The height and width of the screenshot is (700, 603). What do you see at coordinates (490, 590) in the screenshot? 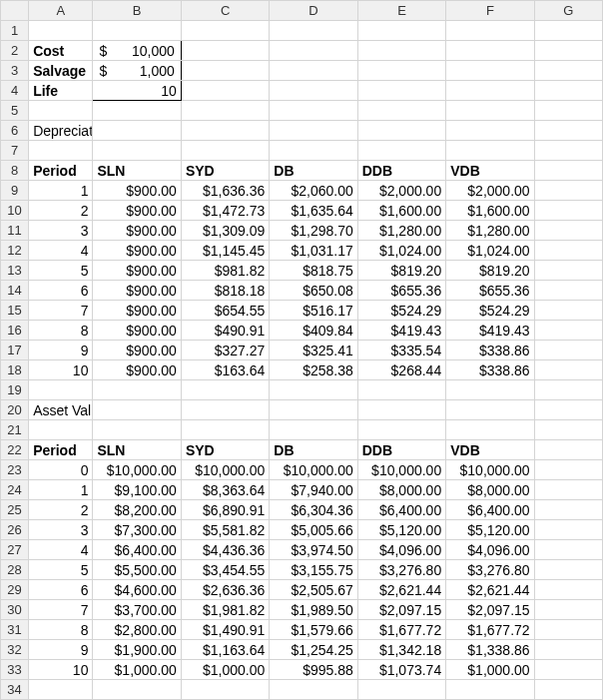
I see `asset-vdb: $2,621.44` at bounding box center [490, 590].